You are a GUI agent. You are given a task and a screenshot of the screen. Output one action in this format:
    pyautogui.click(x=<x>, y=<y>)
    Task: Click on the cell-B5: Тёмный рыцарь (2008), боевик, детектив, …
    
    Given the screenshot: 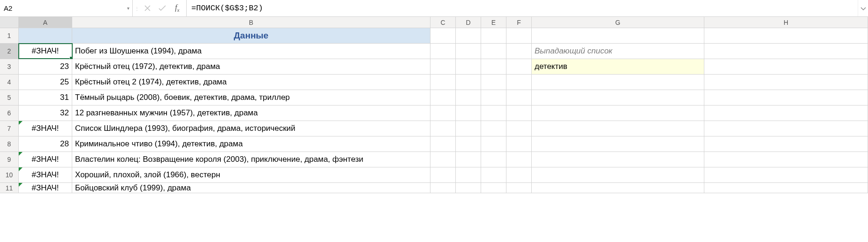 What is the action you would take?
    pyautogui.click(x=251, y=98)
    